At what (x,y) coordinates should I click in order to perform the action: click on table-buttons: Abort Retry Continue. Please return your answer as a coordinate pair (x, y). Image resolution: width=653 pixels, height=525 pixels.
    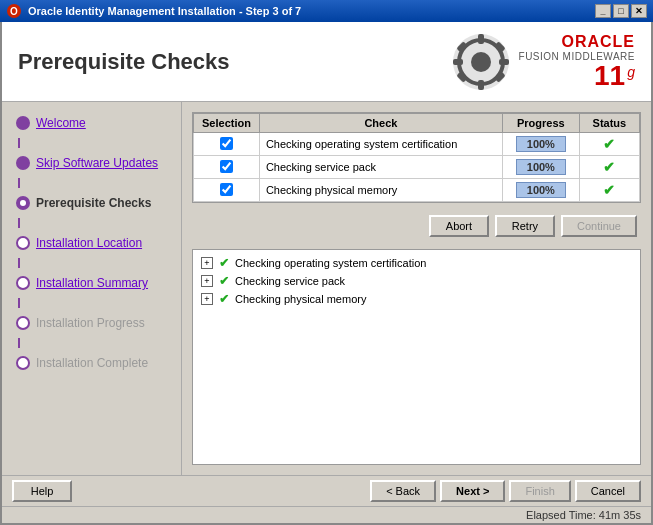
    Looking at the image, I should click on (416, 226).